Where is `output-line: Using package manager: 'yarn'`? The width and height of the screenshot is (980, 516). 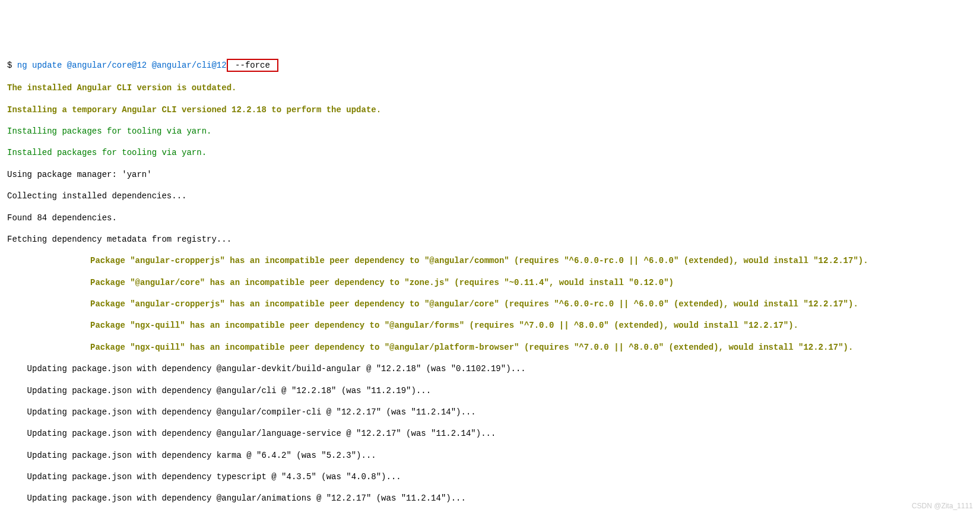
output-line: Using package manager: 'yarn' is located at coordinates (490, 175).